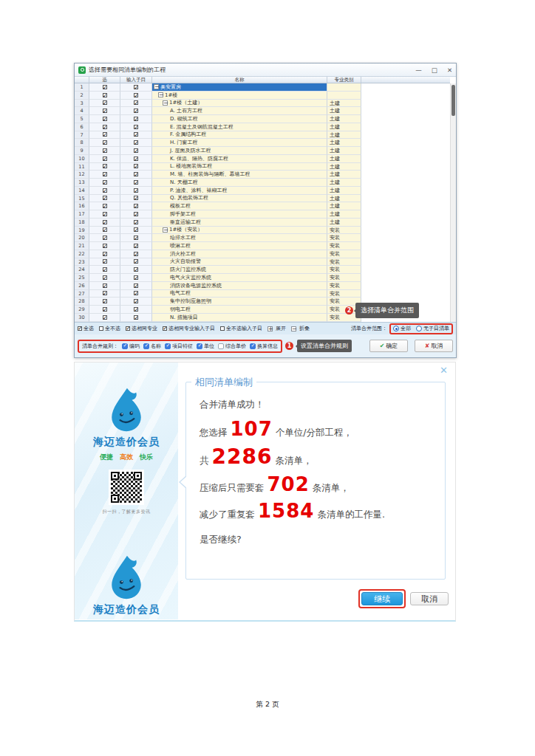 This screenshot has width=535, height=756. I want to click on dialog-cancel-button: 取消, so click(429, 599).